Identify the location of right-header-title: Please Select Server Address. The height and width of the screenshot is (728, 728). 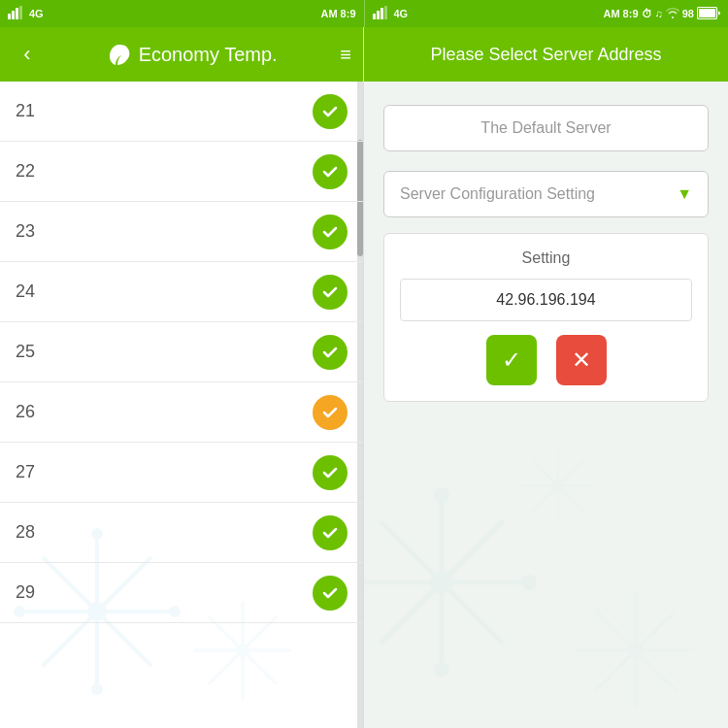
(546, 54).